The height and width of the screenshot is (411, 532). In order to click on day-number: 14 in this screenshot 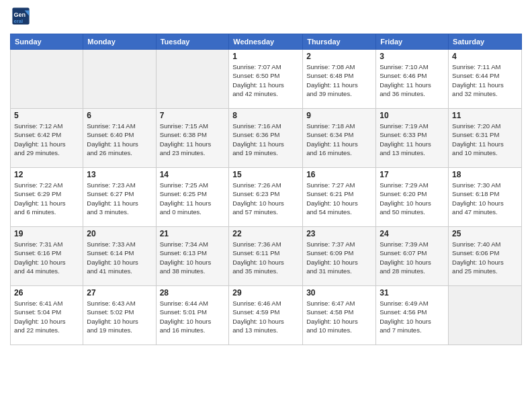, I will do `click(193, 175)`.